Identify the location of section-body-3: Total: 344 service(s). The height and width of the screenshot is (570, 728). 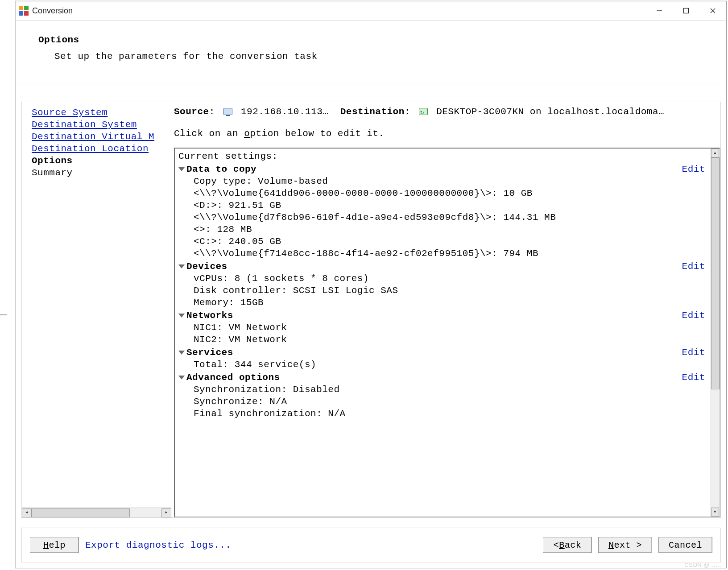
(443, 365).